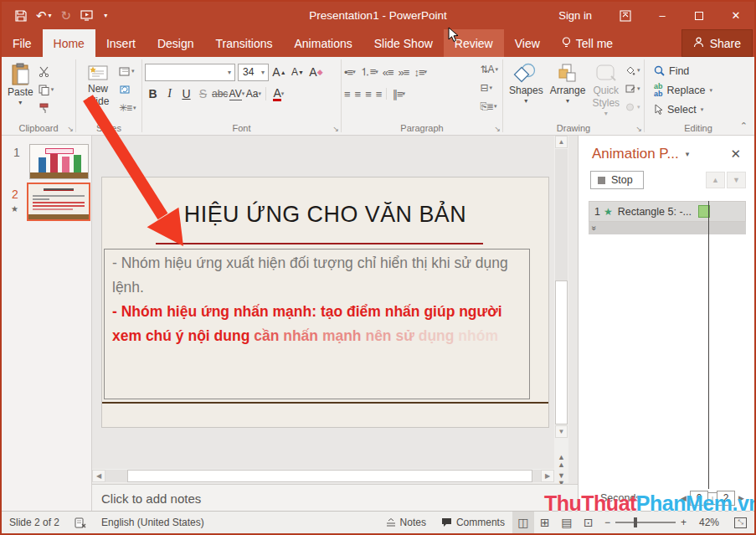 The height and width of the screenshot is (535, 756). What do you see at coordinates (608, 522) in the screenshot?
I see `zoom-out-button: −` at bounding box center [608, 522].